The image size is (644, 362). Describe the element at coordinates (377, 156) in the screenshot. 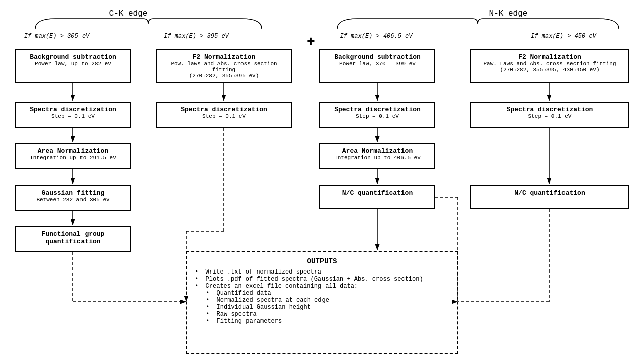

I see `area-norm-n-box: Area Normalization Integration up to 406…` at that location.